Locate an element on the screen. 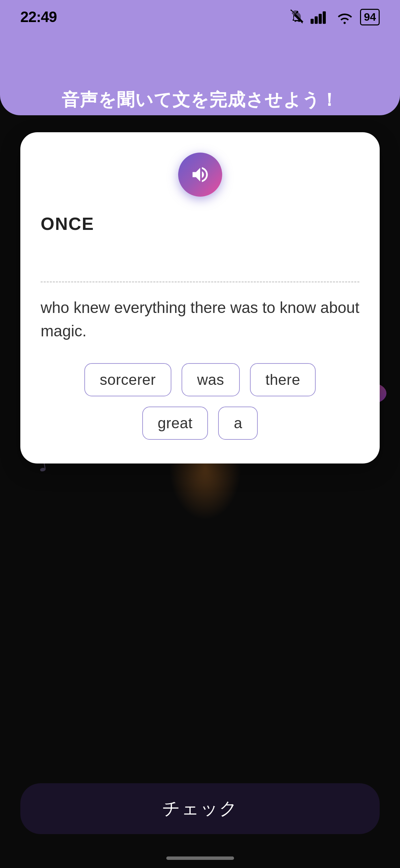  word-choice-there: there is located at coordinates (283, 380).